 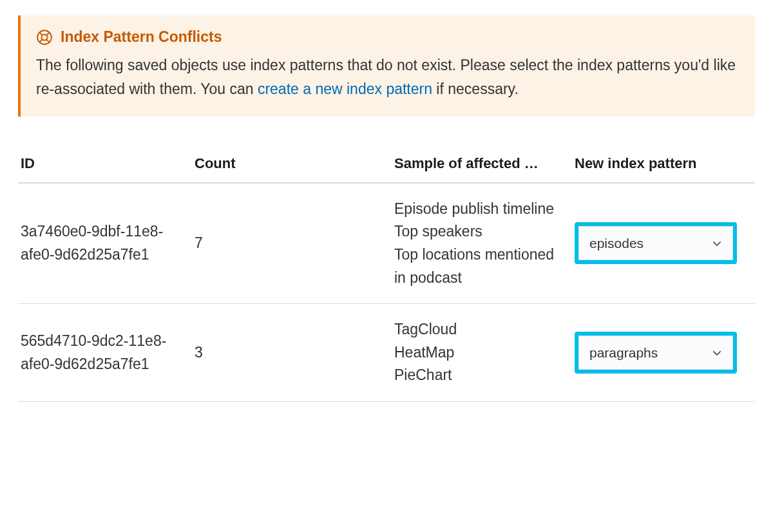 I want to click on sample-item: PieChart, so click(x=481, y=375).